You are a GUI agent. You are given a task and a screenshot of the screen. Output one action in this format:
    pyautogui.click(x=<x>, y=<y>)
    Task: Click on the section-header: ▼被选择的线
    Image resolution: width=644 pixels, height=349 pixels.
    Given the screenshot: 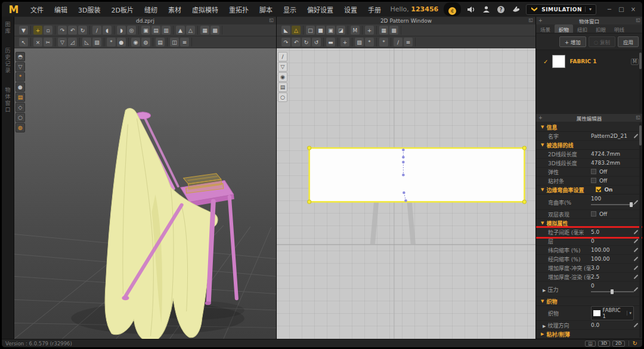 What is the action you would take?
    pyautogui.click(x=589, y=146)
    